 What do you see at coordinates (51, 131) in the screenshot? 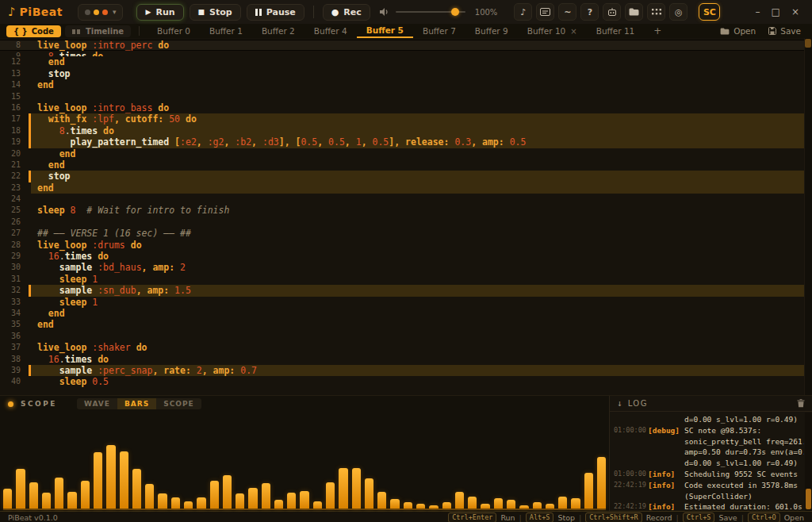
I see `token-n: 8` at bounding box center [51, 131].